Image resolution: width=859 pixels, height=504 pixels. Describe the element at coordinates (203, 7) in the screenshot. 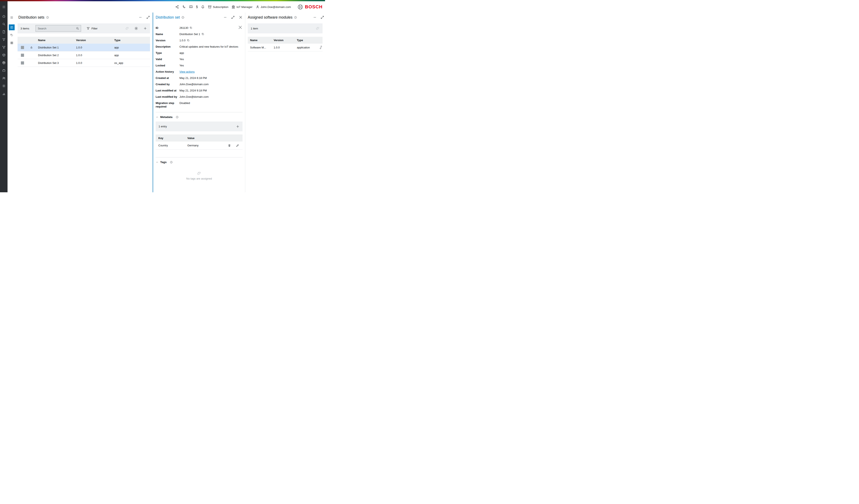

I see `notifications-button` at that location.